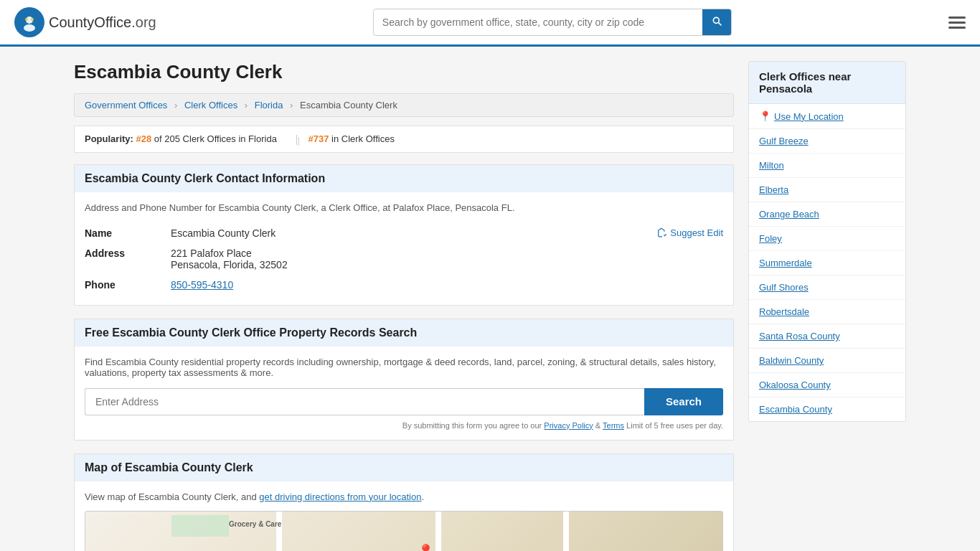  I want to click on privacy-policy-link: Privacy Policy, so click(568, 425).